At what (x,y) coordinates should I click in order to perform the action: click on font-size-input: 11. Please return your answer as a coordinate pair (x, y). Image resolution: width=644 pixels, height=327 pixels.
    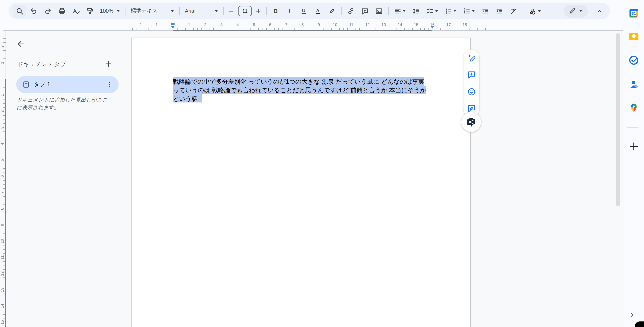
    Looking at the image, I should click on (245, 11).